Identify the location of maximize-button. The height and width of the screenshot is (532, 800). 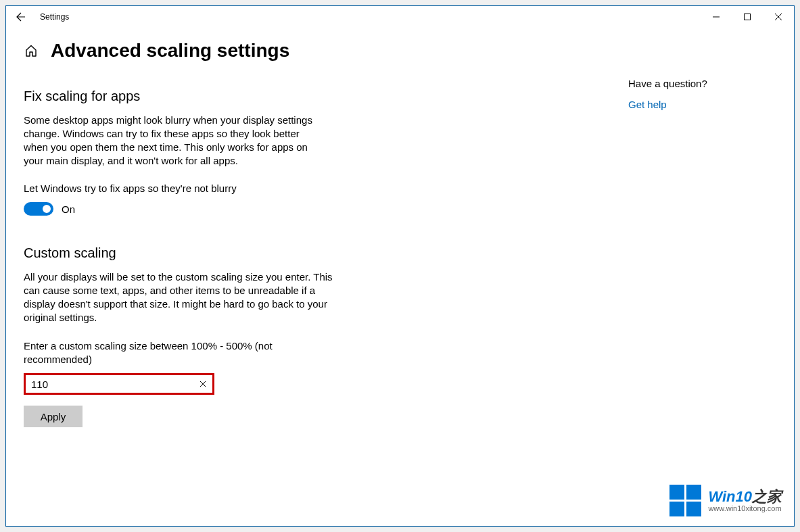
(747, 17).